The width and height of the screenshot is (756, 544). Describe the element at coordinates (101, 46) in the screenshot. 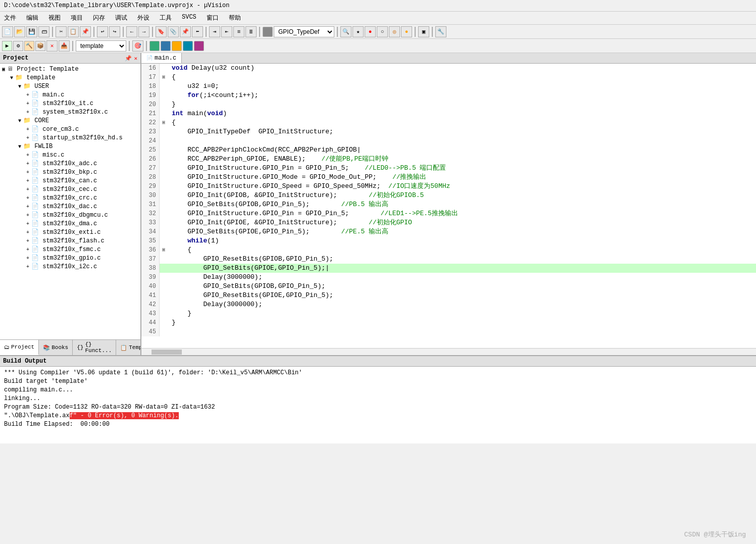

I see `target-dropdown: template` at that location.